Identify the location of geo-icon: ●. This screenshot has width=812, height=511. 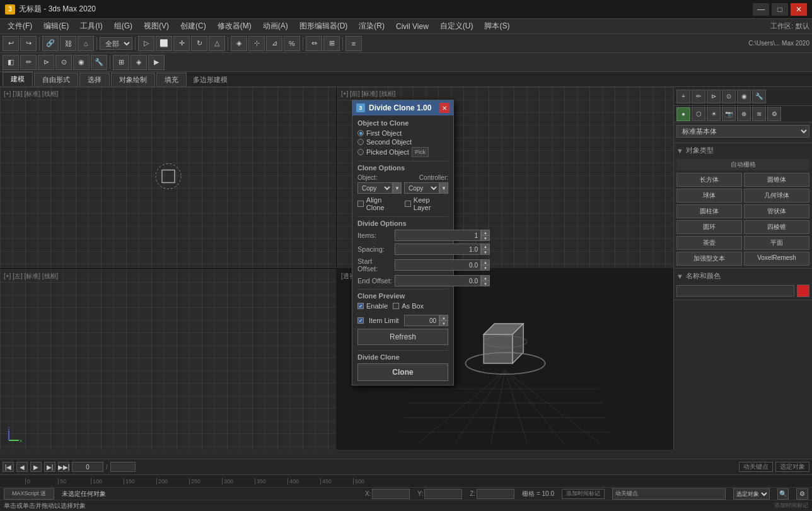
(683, 114).